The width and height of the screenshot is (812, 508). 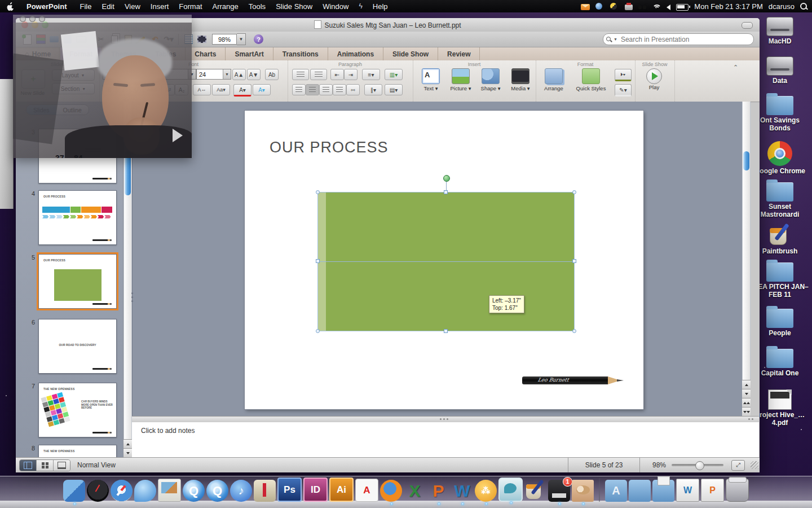 I want to click on grow-font-button: A▲, so click(x=239, y=75).